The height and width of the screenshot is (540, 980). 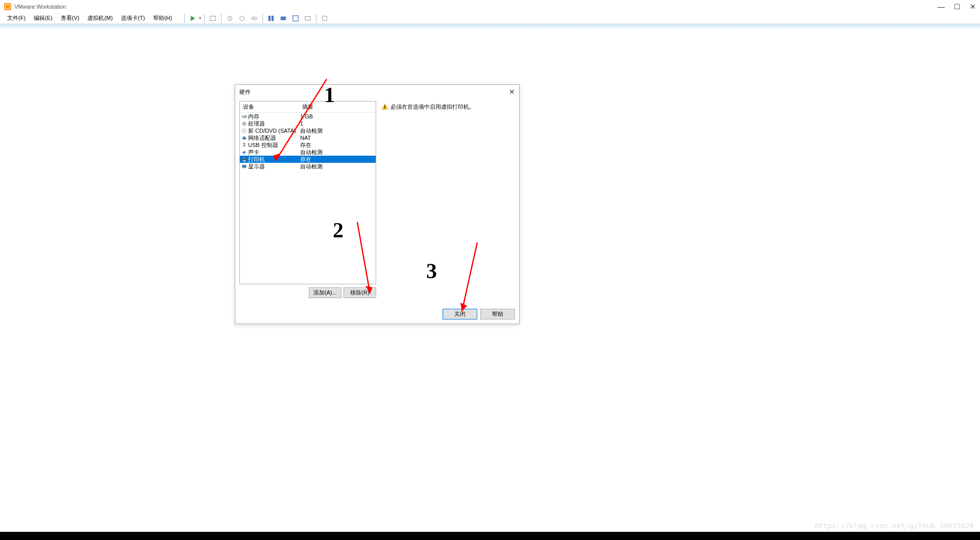 What do you see at coordinates (308, 193) in the screenshot?
I see `hardware-list: 设备 摘要 内存1 GB处理器1新 CD/DVD (SATA)自动检测网络适配器…` at bounding box center [308, 193].